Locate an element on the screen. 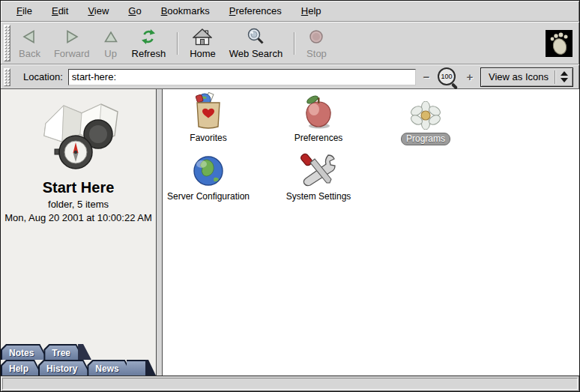 The width and height of the screenshot is (580, 392). sidebar-info: Start Here folder, 5 items Mon, Aug 20 2… is located at coordinates (78, 156).